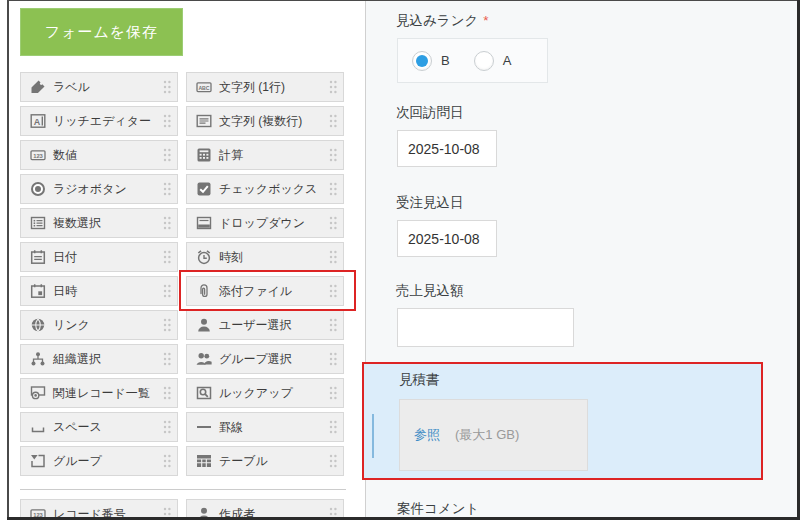  What do you see at coordinates (99, 427) in the screenshot?
I see `palette-item-space: スペース` at bounding box center [99, 427].